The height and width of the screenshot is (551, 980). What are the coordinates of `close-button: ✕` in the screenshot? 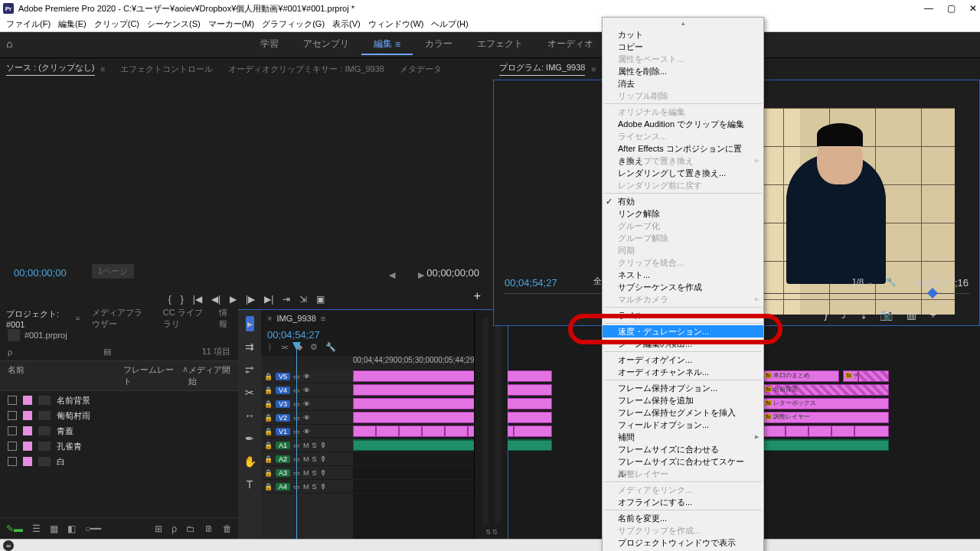 It's located at (973, 8).